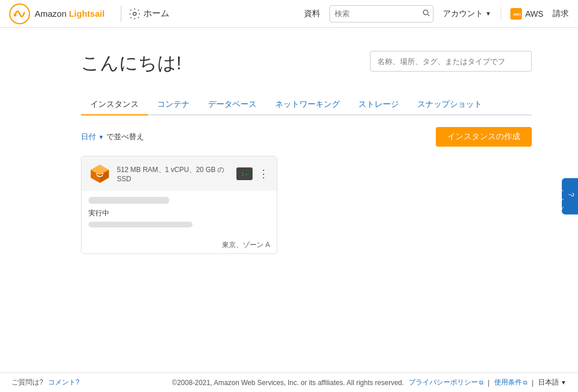  What do you see at coordinates (179, 174) in the screenshot?
I see `card-header: 512 MB RAM、1 vCPU、20 GB のSSD :- ⋮` at bounding box center [179, 174].